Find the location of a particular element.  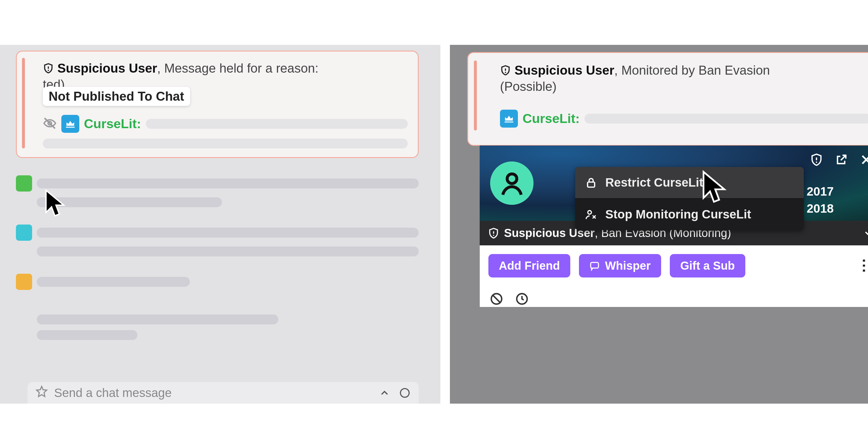

menu-restrict-label: Restrict CurseLit is located at coordinates (654, 183).